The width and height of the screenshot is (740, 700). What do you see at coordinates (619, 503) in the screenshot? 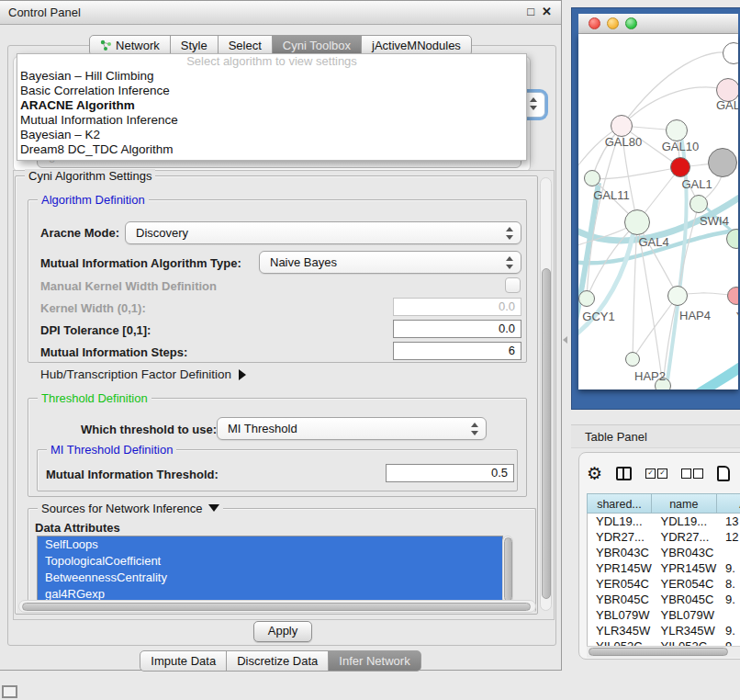
I see `column-header: shared...` at bounding box center [619, 503].